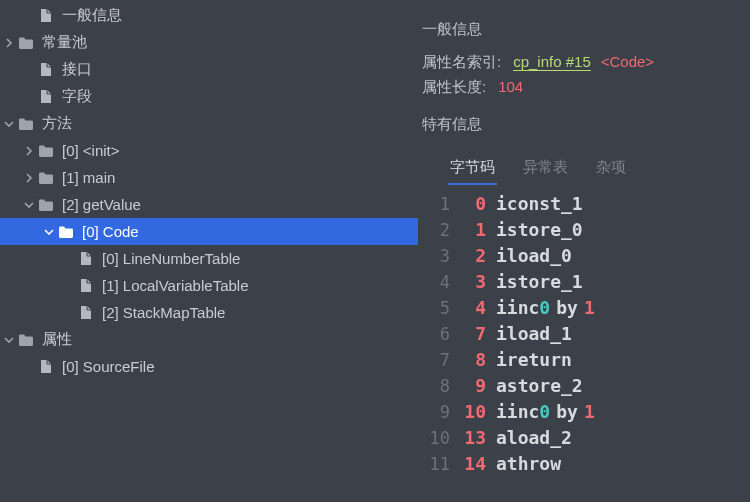  What do you see at coordinates (110, 232) in the screenshot?
I see `tree-label: [0] Code` at bounding box center [110, 232].